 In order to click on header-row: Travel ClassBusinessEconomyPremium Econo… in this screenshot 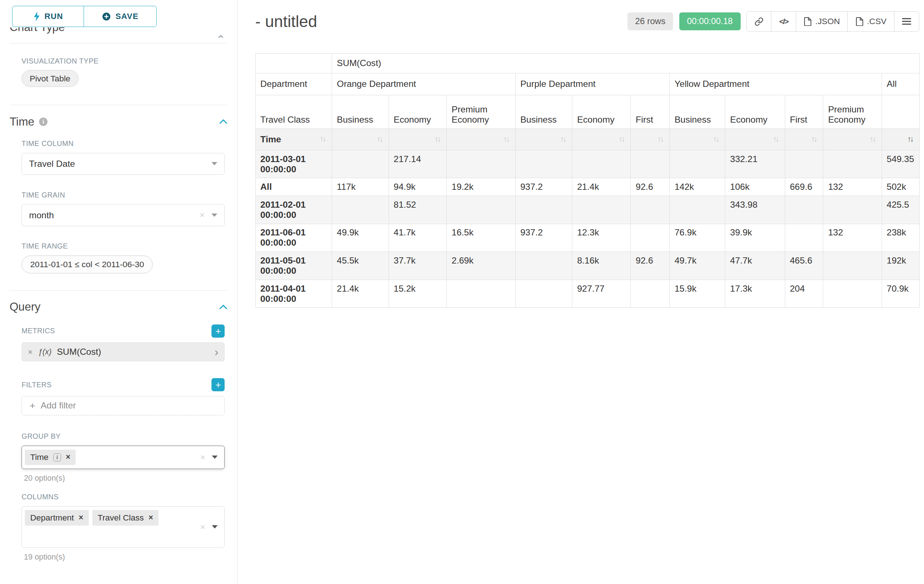, I will do `click(587, 112)`.